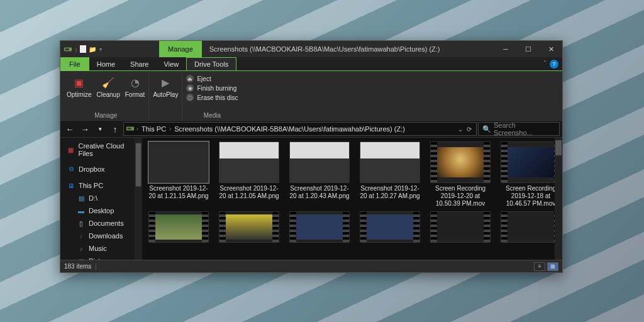  I want to click on ribbon-group-media: ⏏Eject ◉Finish burning ◌Erase this disc …, so click(212, 96).